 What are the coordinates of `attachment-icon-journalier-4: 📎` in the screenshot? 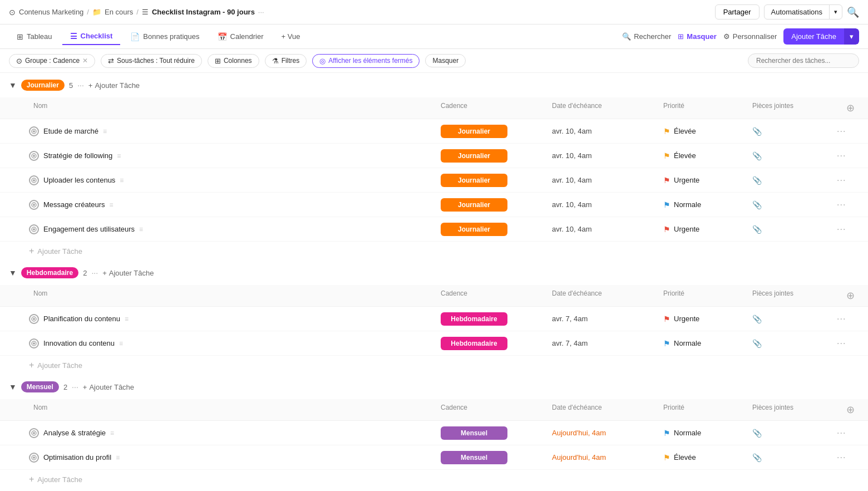 It's located at (757, 229).